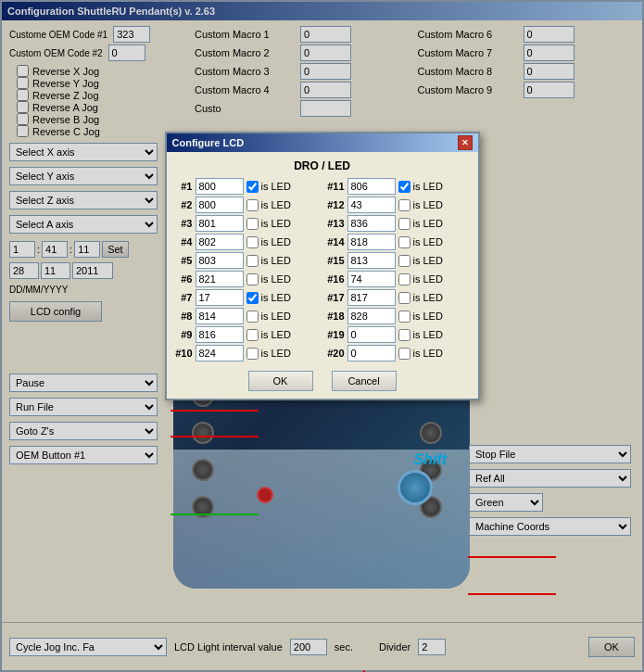 The height and width of the screenshot is (672, 644). What do you see at coordinates (276, 205) in the screenshot?
I see `dro2-led-label: is LED` at bounding box center [276, 205].